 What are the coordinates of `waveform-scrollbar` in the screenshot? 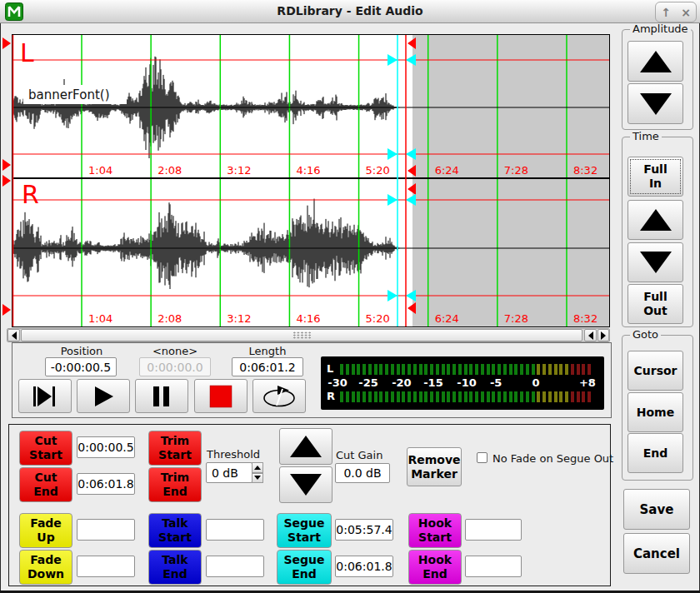 It's located at (308, 335).